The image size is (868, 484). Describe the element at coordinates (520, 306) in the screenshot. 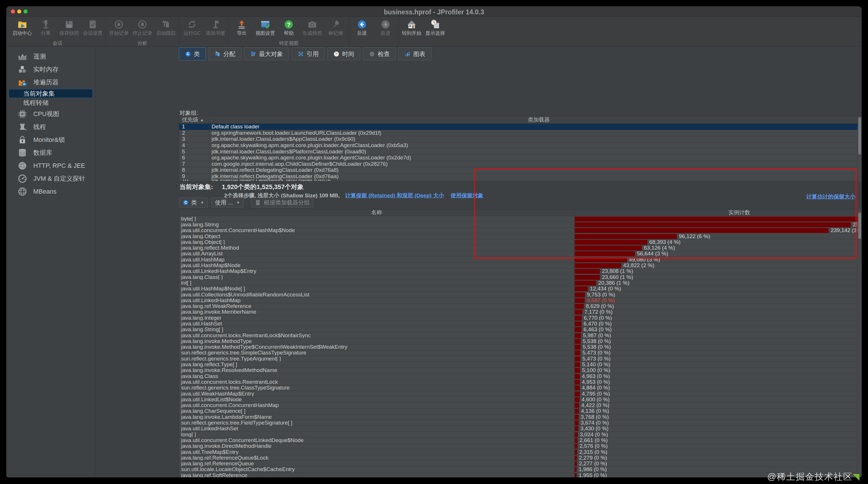

I see `table-row: java.lang.ref.WeakReference8,629 (0 %)27…` at that location.